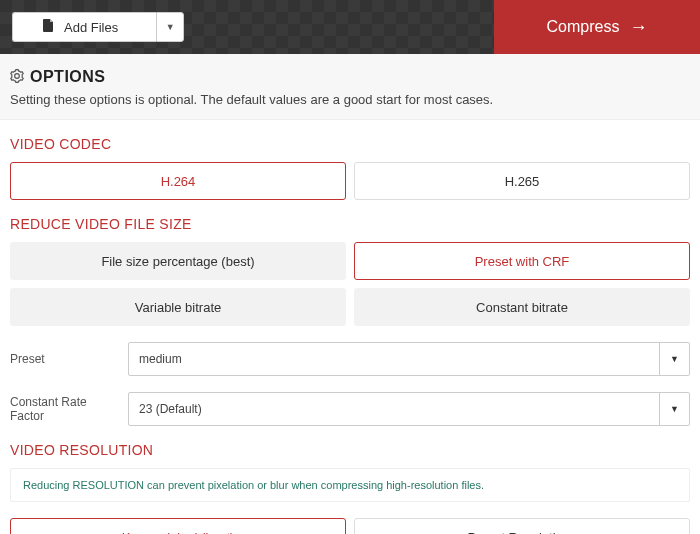 The width and height of the screenshot is (700, 534). Describe the element at coordinates (178, 526) in the screenshot. I see `resolution-keep-option: Keep original (best)` at that location.